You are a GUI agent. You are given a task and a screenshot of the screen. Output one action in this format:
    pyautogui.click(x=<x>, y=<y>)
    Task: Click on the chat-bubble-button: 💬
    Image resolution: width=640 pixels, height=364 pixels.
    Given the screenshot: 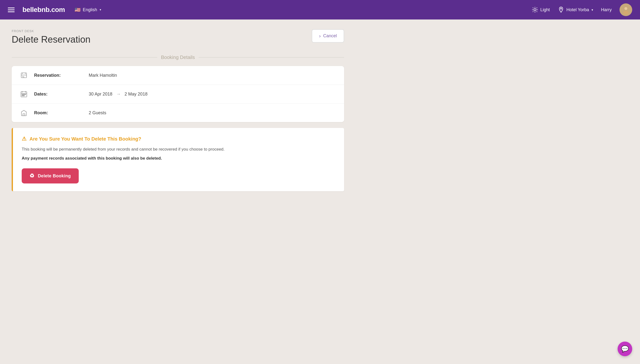 What is the action you would take?
    pyautogui.click(x=625, y=349)
    